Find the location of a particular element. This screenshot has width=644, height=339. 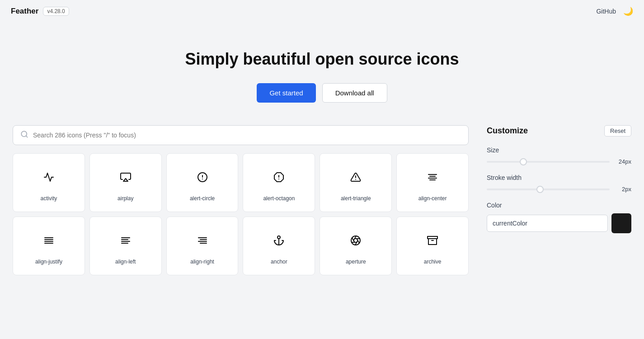

stroke-label: Stroke width is located at coordinates (559, 178).